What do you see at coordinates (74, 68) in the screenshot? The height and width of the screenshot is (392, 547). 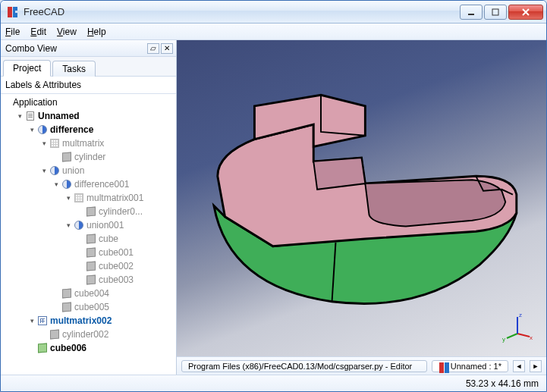 I see `tab-tasks: Tasks` at bounding box center [74, 68].